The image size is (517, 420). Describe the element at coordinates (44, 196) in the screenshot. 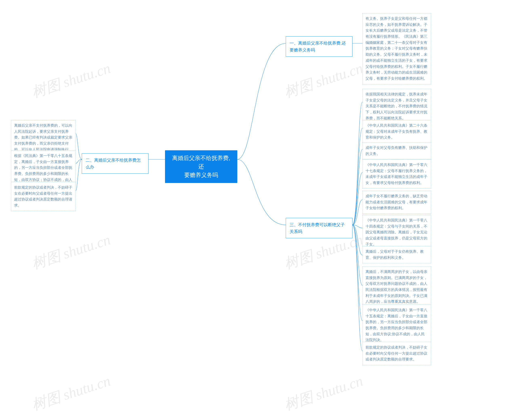

I see `branch-2-item-3: 前款规定的协议或者判决，不妨碍子女在必要时向父或者母任何一方提出超过协议或者判决…` at that location.